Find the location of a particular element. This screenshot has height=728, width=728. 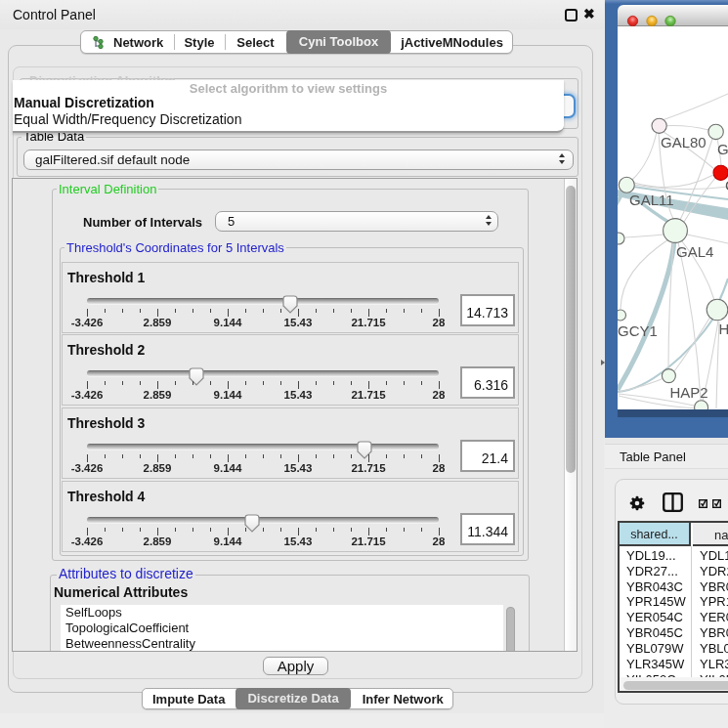

svg-text: GA is located at coordinates (723, 149).